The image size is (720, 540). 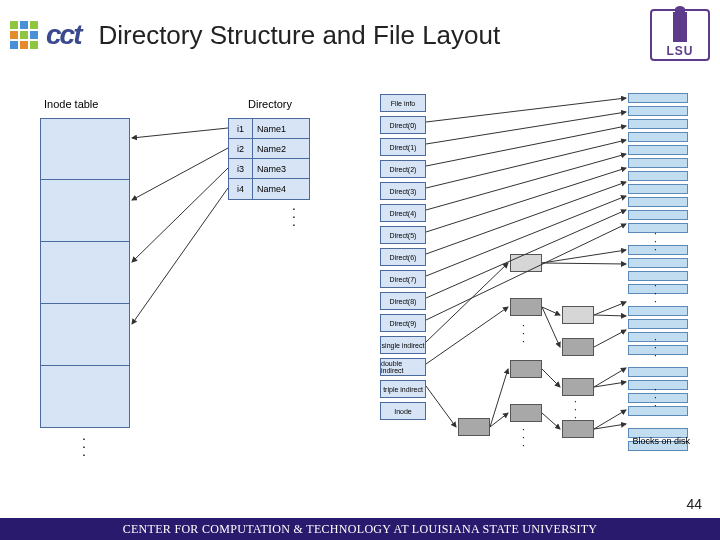 What do you see at coordinates (403, 103) in the screenshot?
I see `inode-detail-cell: File info` at bounding box center [403, 103].